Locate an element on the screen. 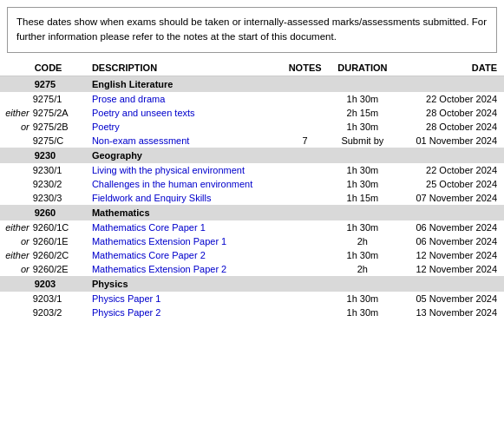 The height and width of the screenshot is (434, 504). date-cell: 06 November 2024 is located at coordinates (451, 241).